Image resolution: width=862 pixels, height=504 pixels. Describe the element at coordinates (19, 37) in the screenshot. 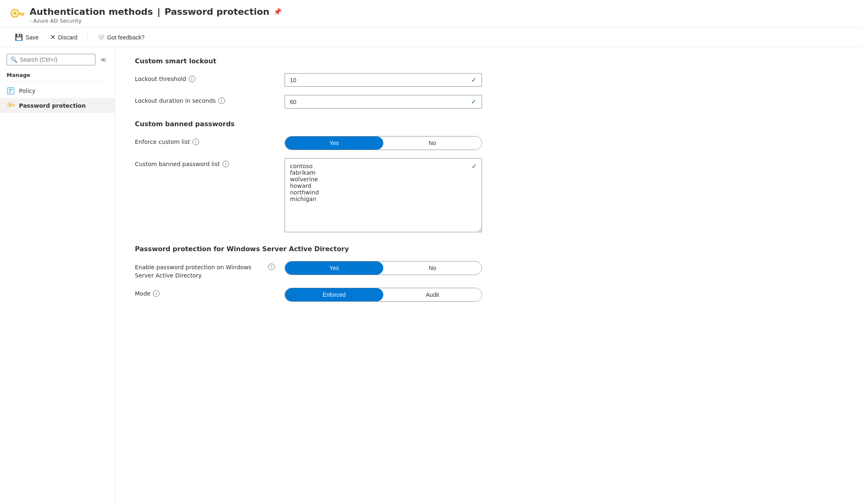

I see `save-icon: 💾` at that location.